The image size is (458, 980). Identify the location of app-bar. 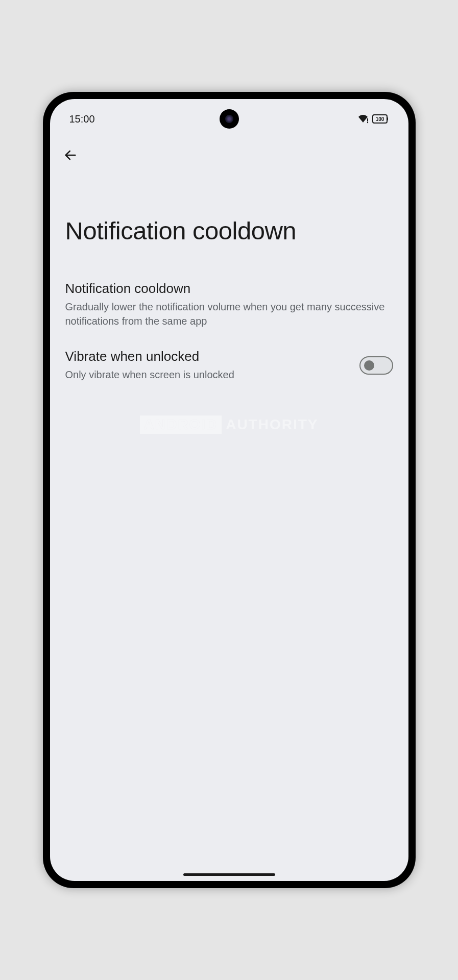
(229, 150).